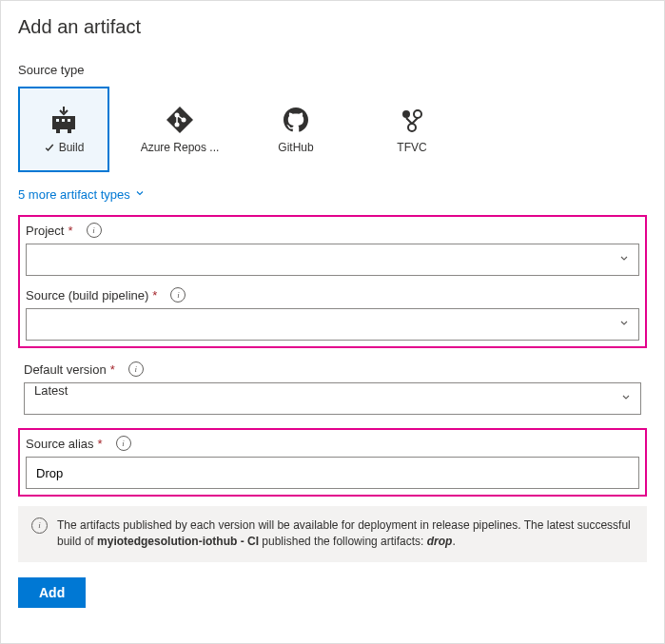  What do you see at coordinates (140, 194) in the screenshot?
I see `chevron-down-icon` at bounding box center [140, 194].